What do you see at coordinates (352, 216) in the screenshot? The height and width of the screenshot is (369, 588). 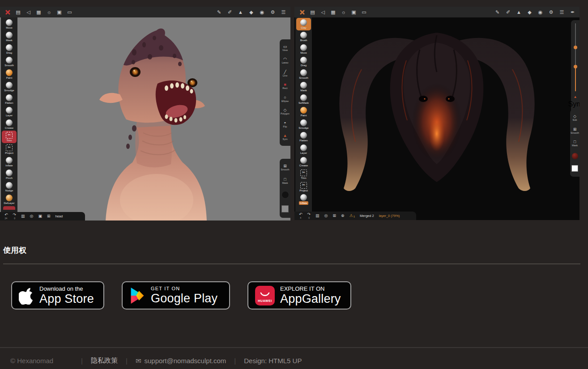 I see `warning-indicator: ⚠ 1` at bounding box center [352, 216].